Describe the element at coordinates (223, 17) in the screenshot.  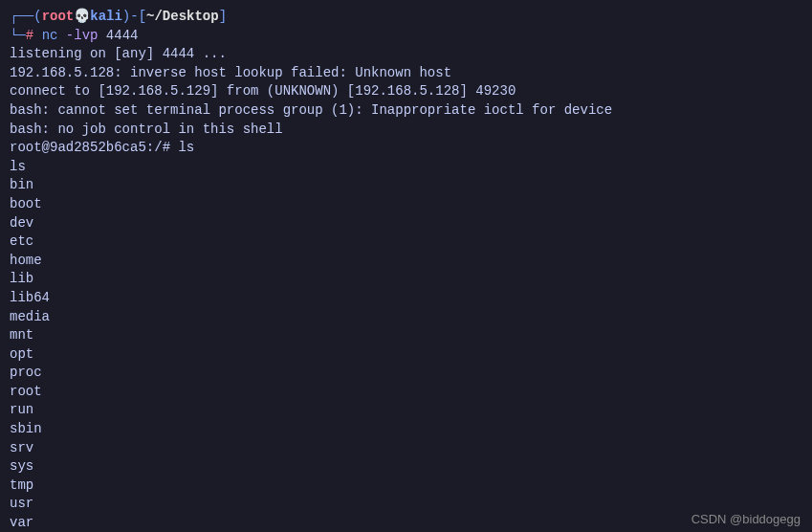
I see `bracket-close: ]` at that location.